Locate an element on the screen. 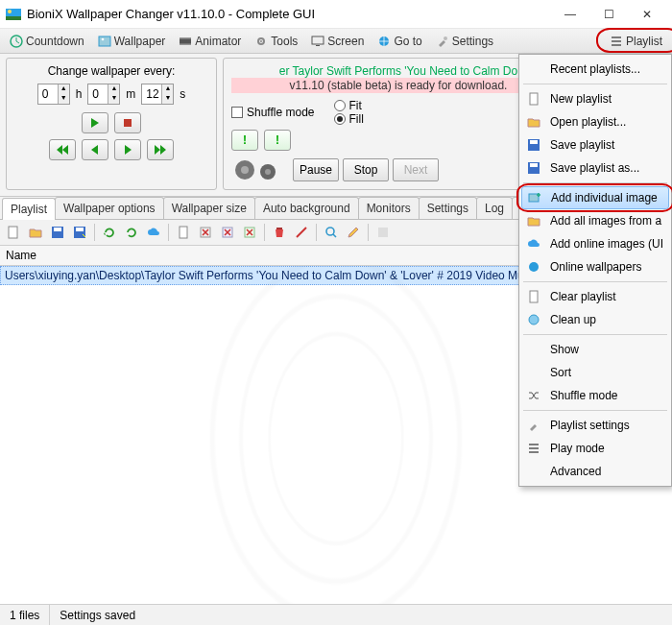 The width and height of the screenshot is (672, 625). stop-small-button is located at coordinates (128, 123).